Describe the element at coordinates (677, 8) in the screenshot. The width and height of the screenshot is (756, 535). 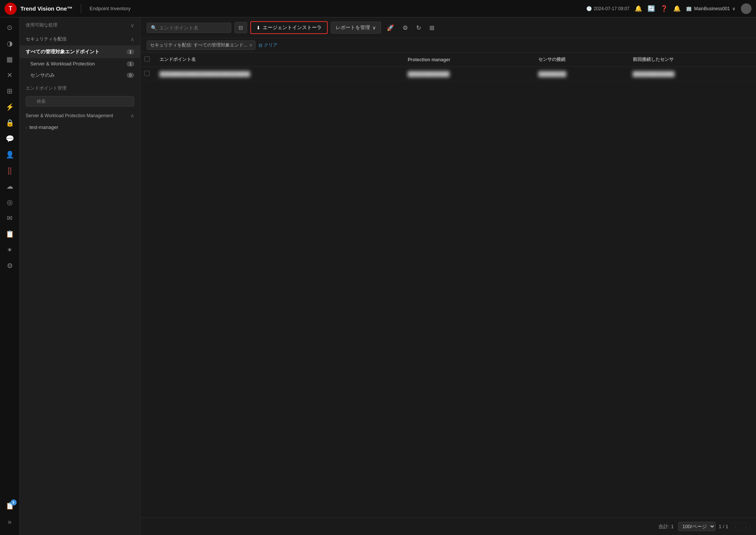
I see `alert-icon: 🔔` at that location.